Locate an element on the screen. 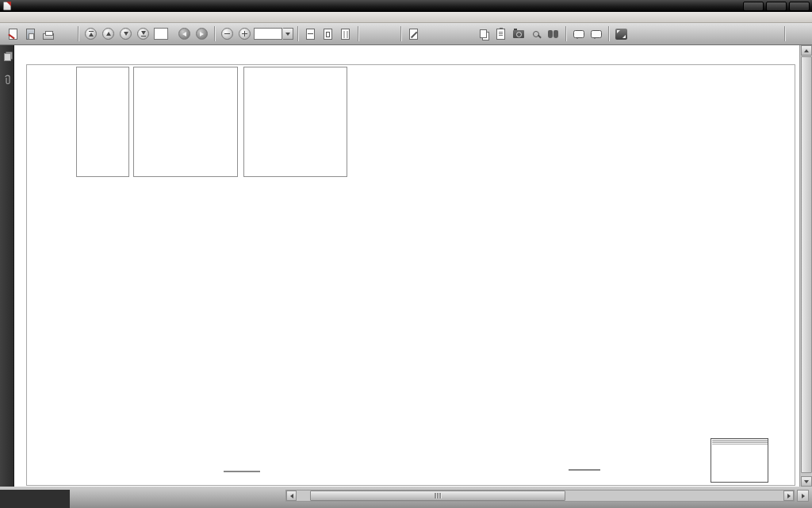 This screenshot has height=508, width=812. page-thumbnails-icon is located at coordinates (8, 57).